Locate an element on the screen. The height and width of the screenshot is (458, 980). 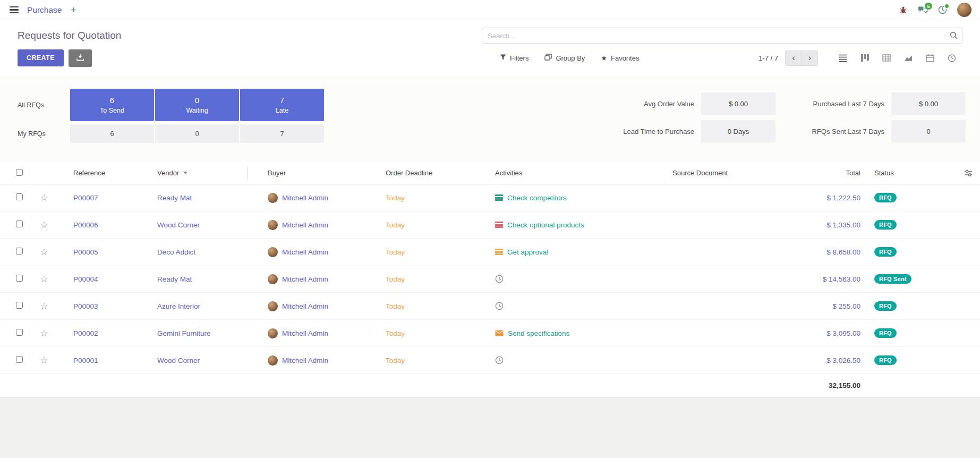
rfq-card-to-send: 6 To Send is located at coordinates (112, 105).